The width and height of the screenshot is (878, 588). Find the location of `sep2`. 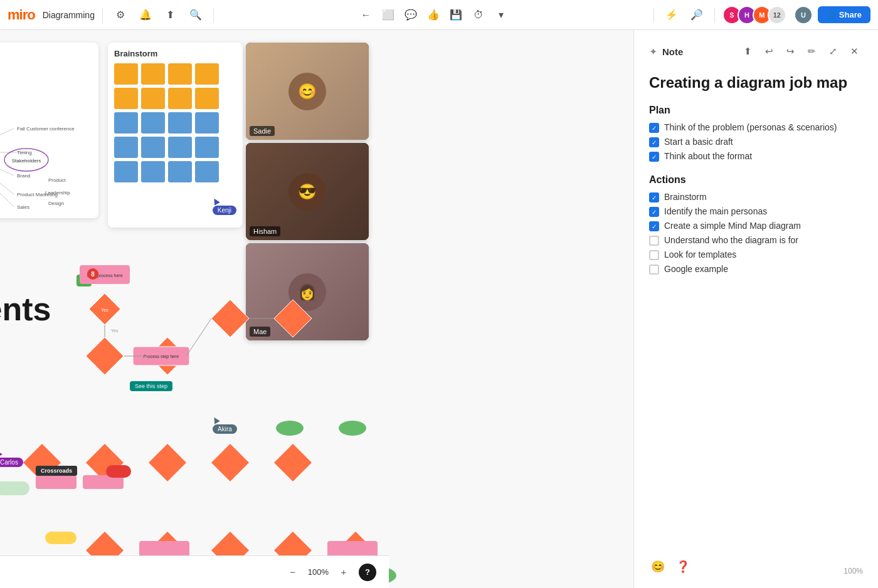

sep2 is located at coordinates (213, 15).